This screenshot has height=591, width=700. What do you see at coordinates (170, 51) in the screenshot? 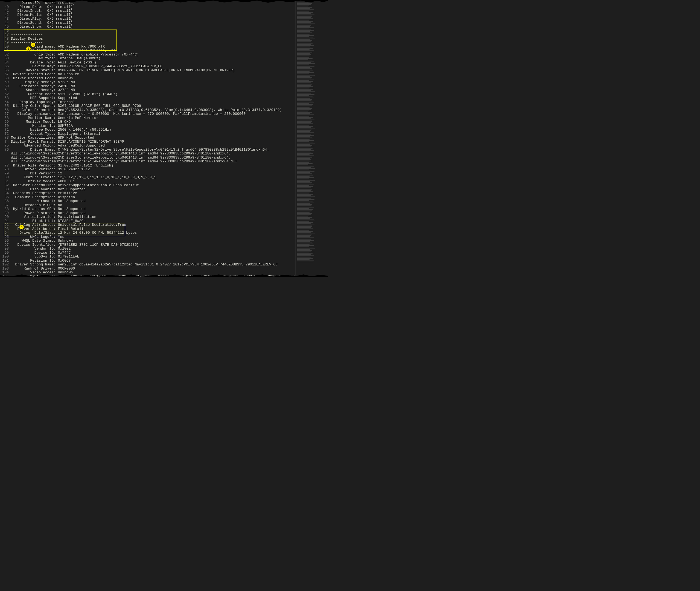
I see `code-line: Manufacturer: Advanced Micro Devices, In…` at bounding box center [170, 51].